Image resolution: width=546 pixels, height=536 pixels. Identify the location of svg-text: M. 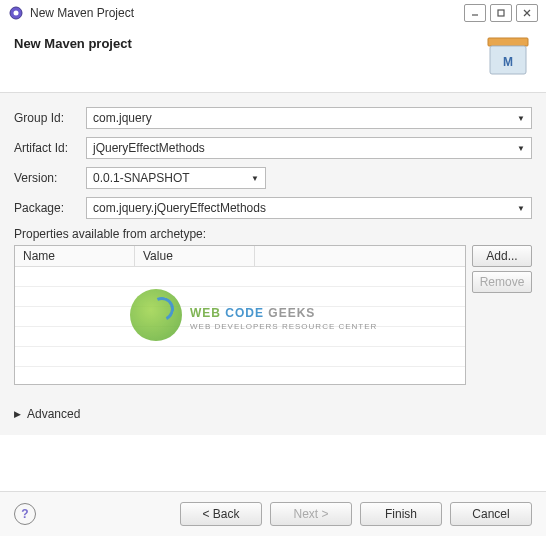
(508, 62).